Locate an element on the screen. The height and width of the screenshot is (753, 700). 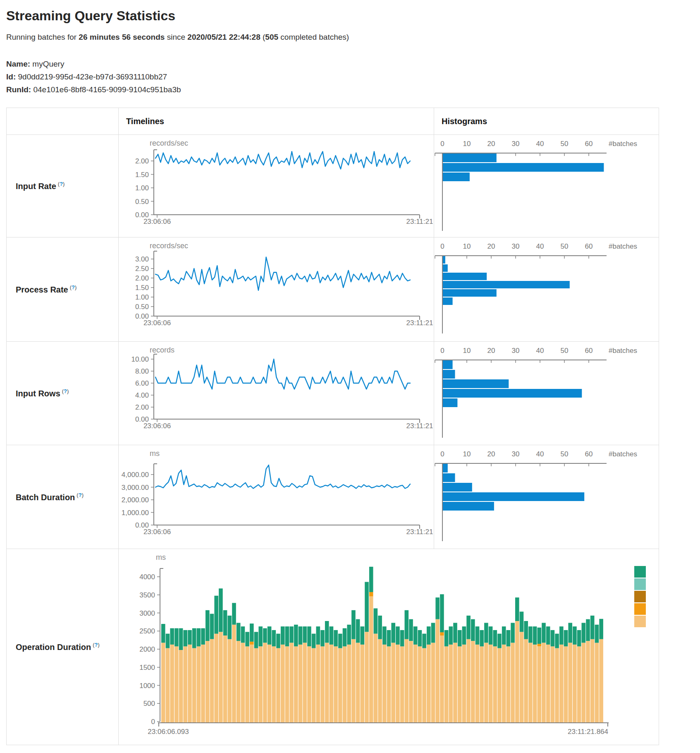
help-tooltip-process-rate: (?) is located at coordinates (74, 287).